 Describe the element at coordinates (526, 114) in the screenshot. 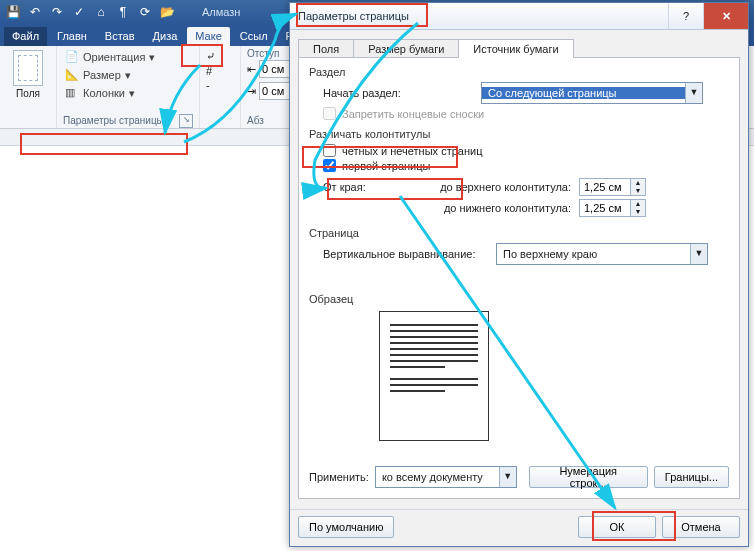

I see `suppress-endnotes-checkbox: Запретить концевые сноски` at that location.